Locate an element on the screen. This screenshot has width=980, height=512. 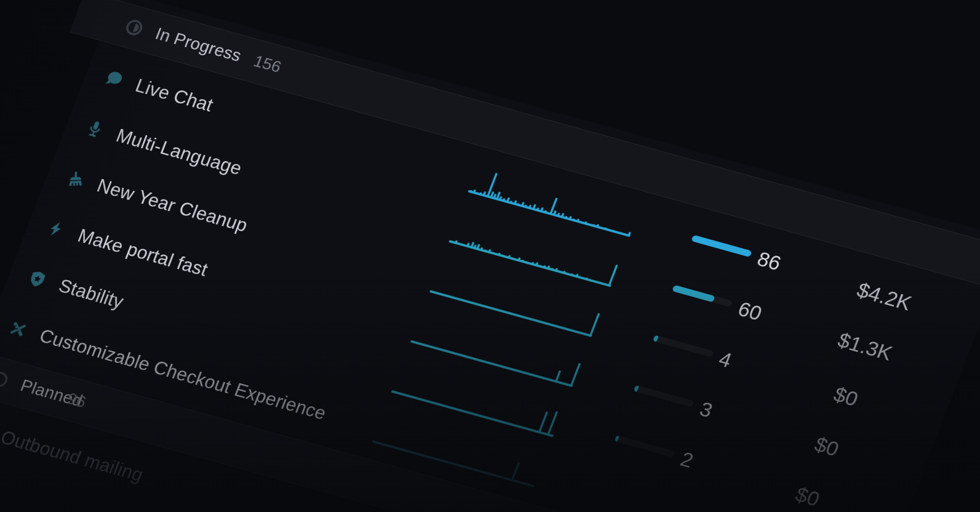
section-count: 156 is located at coordinates (267, 64).